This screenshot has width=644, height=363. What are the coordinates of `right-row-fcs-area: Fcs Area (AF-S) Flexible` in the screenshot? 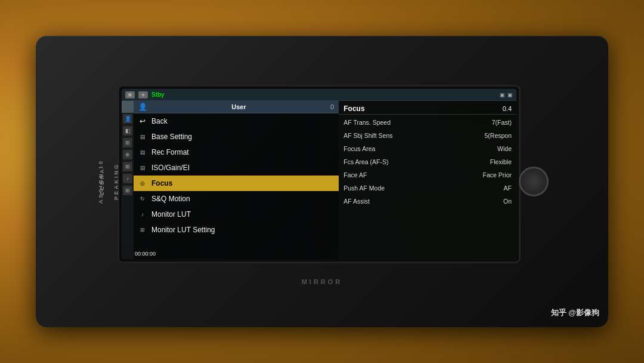 It's located at (428, 162).